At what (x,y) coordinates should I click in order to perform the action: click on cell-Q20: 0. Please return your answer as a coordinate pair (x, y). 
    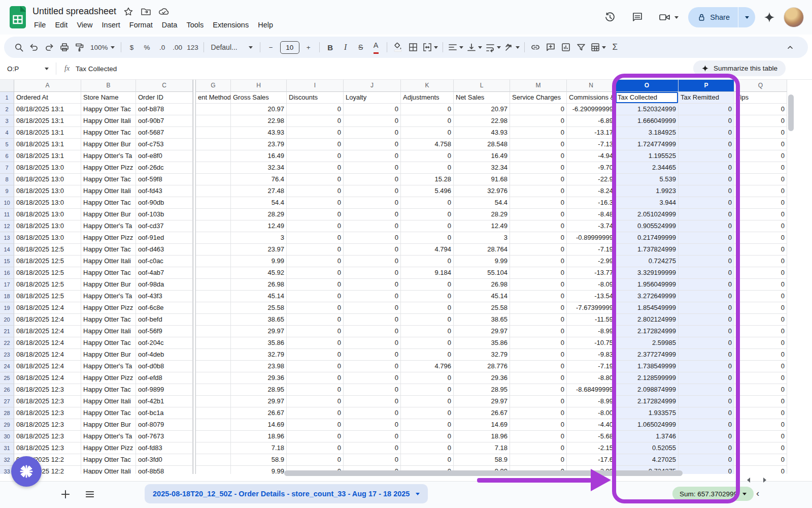
    Looking at the image, I should click on (761, 320).